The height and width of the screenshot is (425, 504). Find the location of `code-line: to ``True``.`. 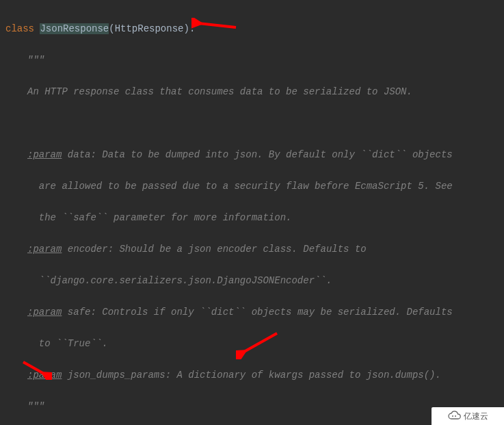

code-line: to ``True``. is located at coordinates (254, 344).